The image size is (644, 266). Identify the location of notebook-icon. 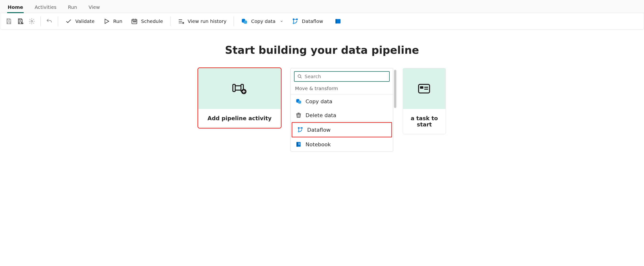
(298, 144).